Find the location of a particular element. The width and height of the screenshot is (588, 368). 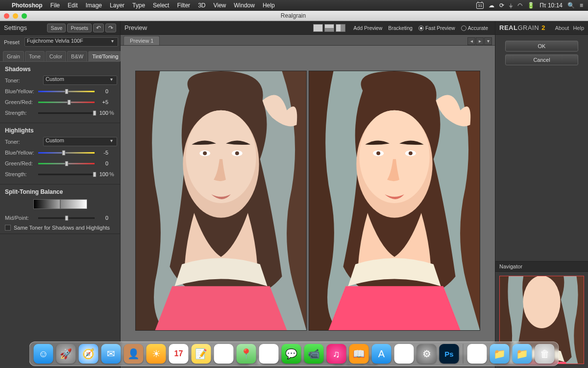

dock-launchpad-icon: 🚀 is located at coordinates (66, 354).